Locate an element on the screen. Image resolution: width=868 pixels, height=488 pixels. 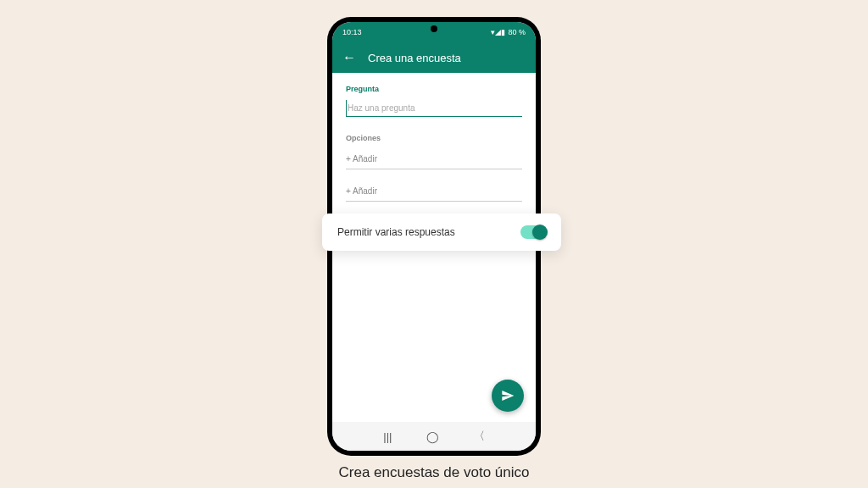
option-input-1: + Añadir is located at coordinates (434, 159).